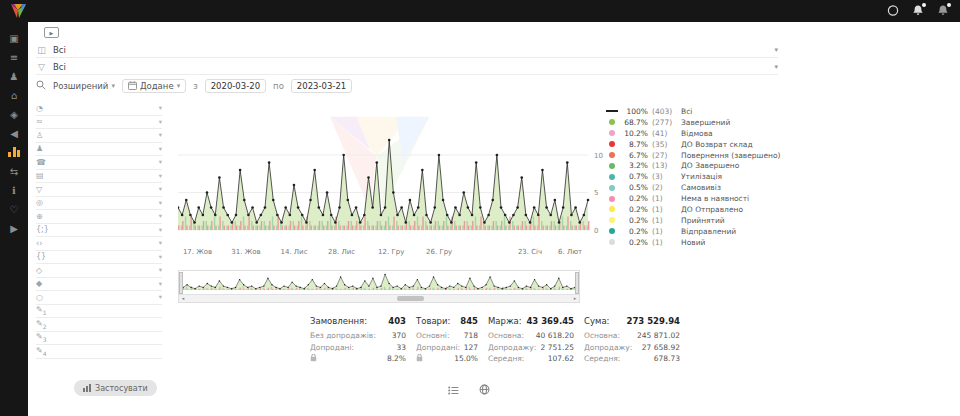  Describe the element at coordinates (598, 156) in the screenshot. I see `svg-text: 10` at that location.